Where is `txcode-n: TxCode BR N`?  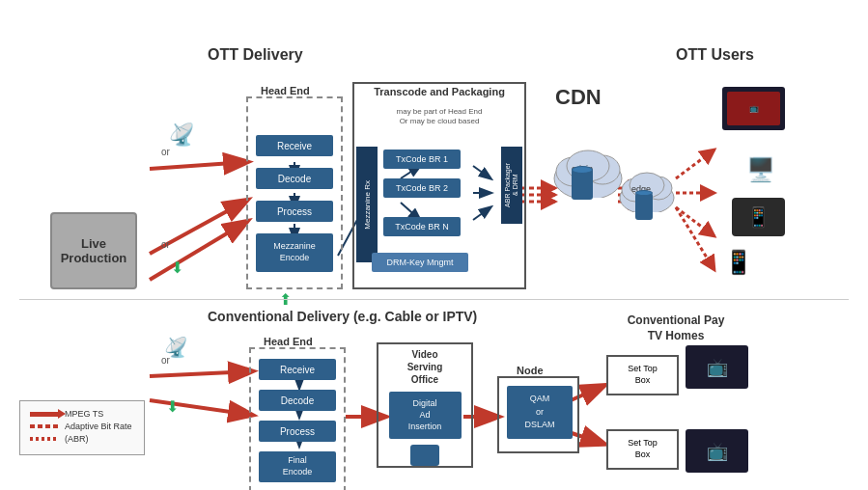 txcode-n: TxCode BR N is located at coordinates (422, 227).